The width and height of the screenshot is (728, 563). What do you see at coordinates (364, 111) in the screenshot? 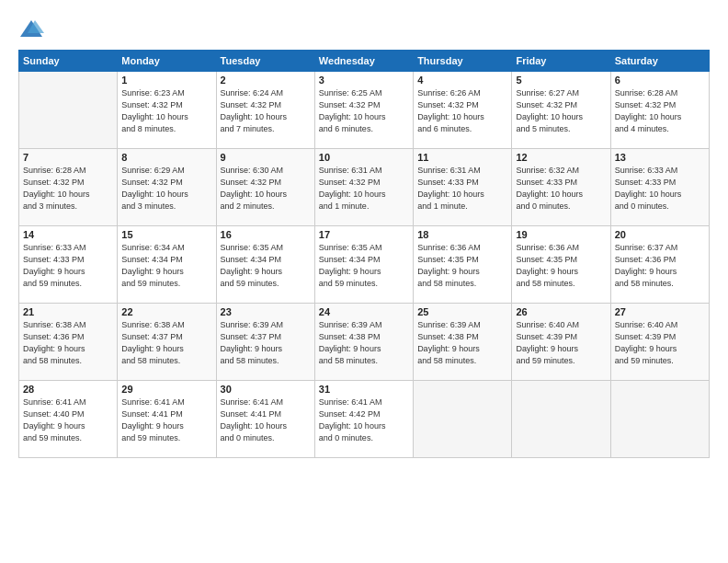
I see `day-info: Sunrise: 6:25 AM Sunset: 4:32 PM Dayligh…` at bounding box center [364, 111].